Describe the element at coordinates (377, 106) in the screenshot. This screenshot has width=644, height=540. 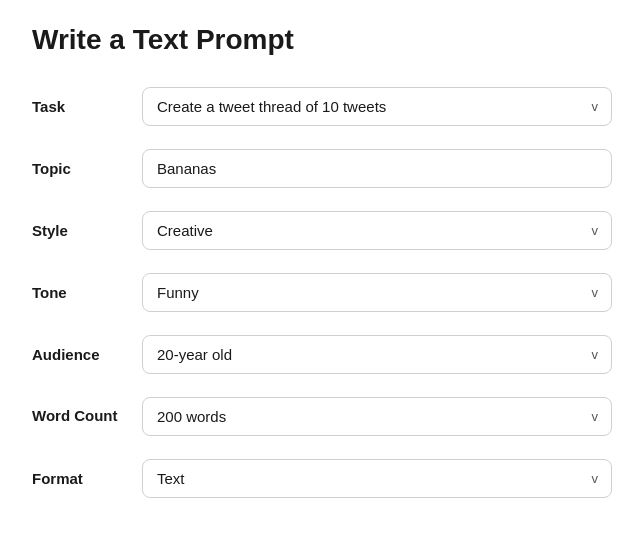
I see `select-wrapper-task: Create a tweet thread of 10 tweetsWrite …` at that location.